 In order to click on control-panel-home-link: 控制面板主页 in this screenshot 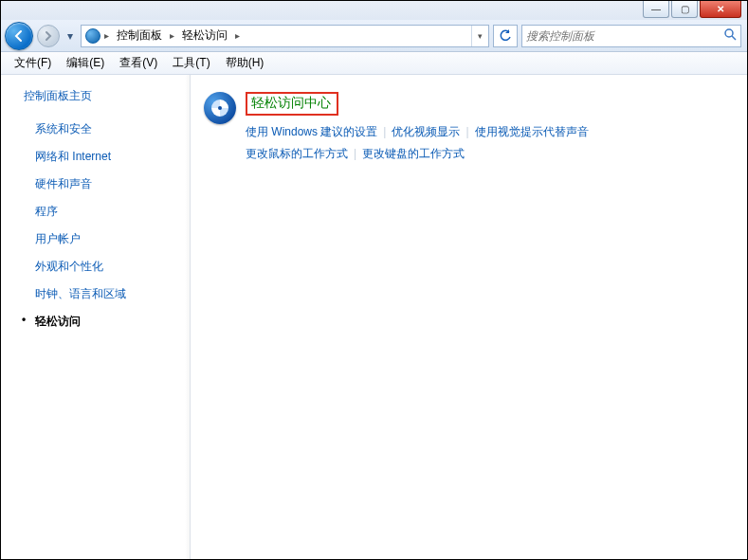, I will do `click(95, 102)`.